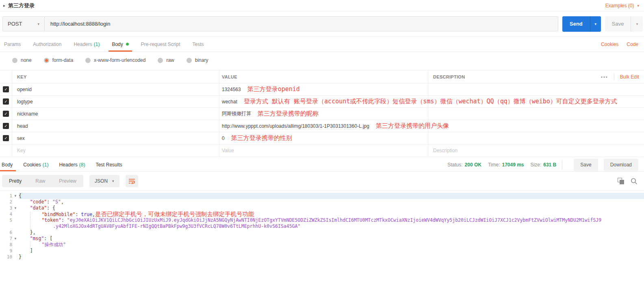 This screenshot has width=644, height=284. Describe the element at coordinates (40, 181) in the screenshot. I see `view-tab-raw: Raw` at that location.